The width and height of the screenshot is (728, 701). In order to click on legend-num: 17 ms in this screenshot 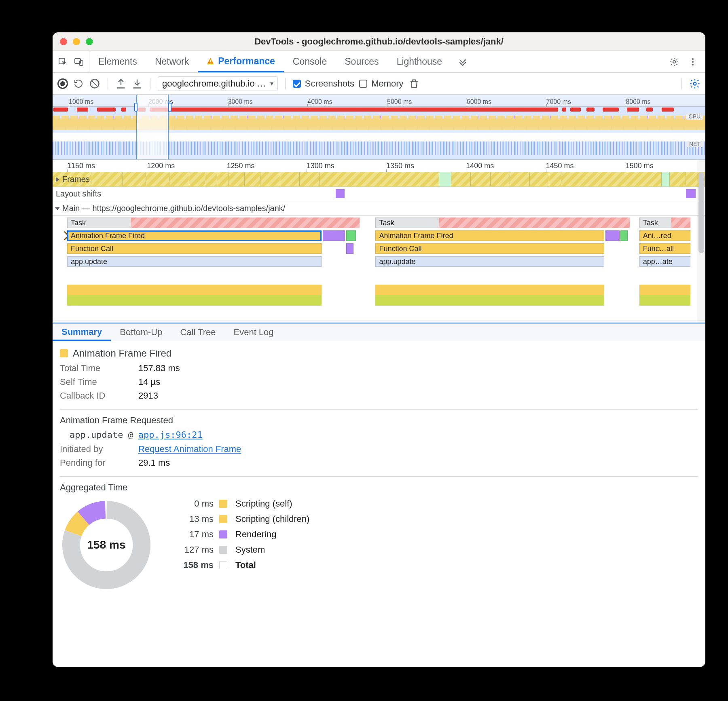, I will do `click(191, 534)`.